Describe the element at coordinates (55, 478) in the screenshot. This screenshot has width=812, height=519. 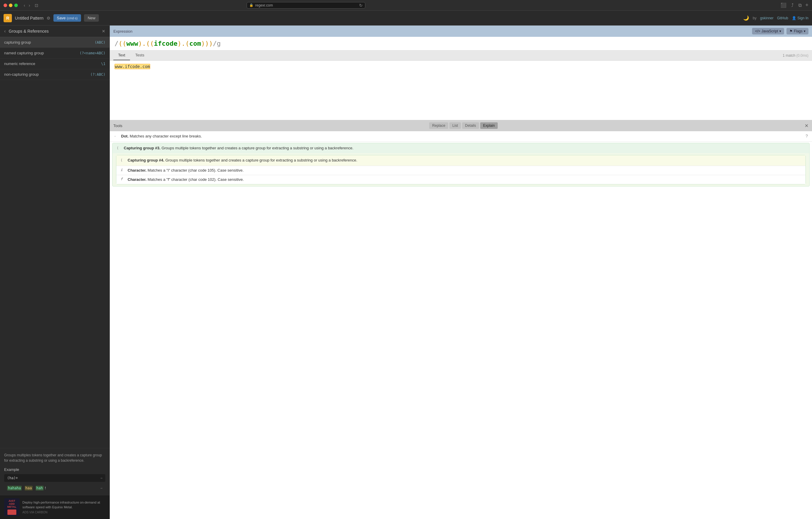
I see `example-code: (ha)+ →` at that location.